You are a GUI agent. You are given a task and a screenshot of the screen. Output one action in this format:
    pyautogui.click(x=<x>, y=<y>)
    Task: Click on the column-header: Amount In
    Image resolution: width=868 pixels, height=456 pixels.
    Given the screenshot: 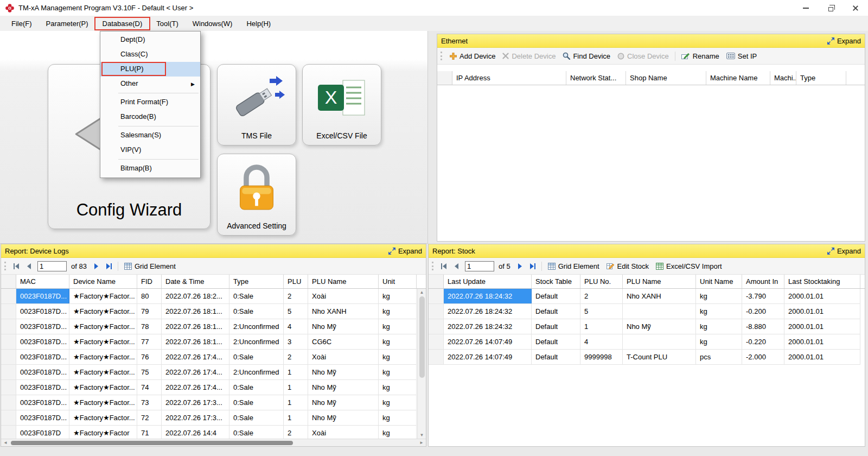 What is the action you would take?
    pyautogui.click(x=763, y=281)
    